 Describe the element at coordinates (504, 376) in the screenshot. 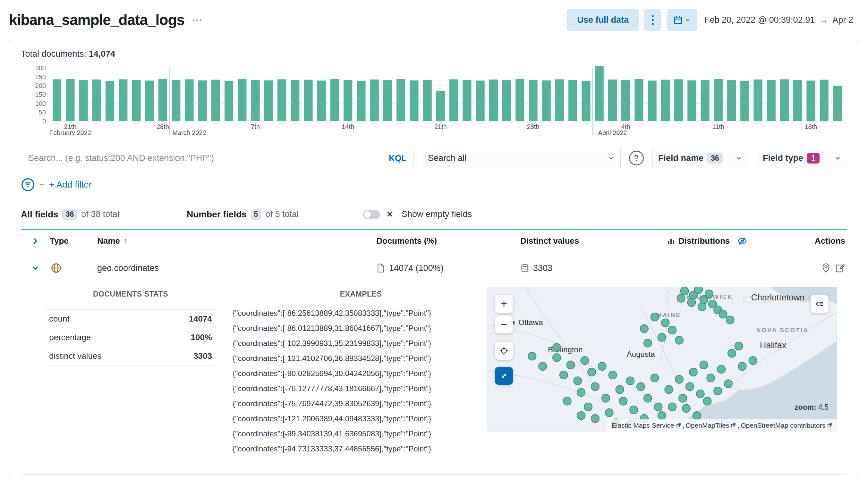

I see `expand-icon` at that location.